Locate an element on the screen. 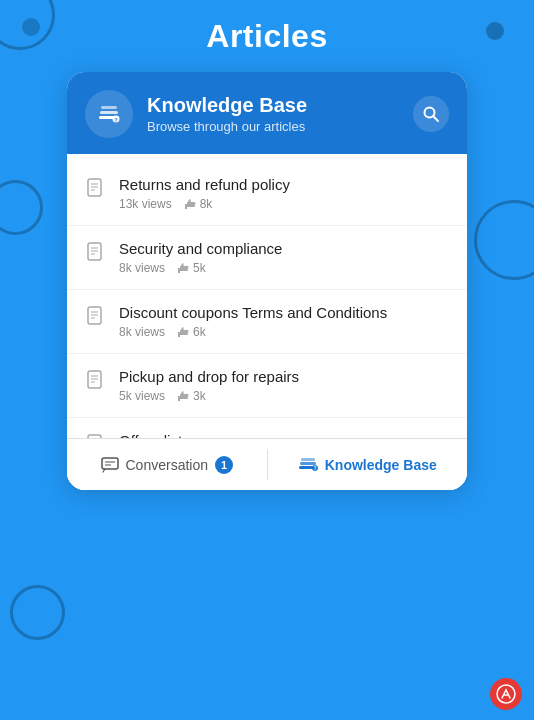 This screenshot has height=720, width=534. article-title: Discount coupons Terms and Conditions is located at coordinates (283, 312).